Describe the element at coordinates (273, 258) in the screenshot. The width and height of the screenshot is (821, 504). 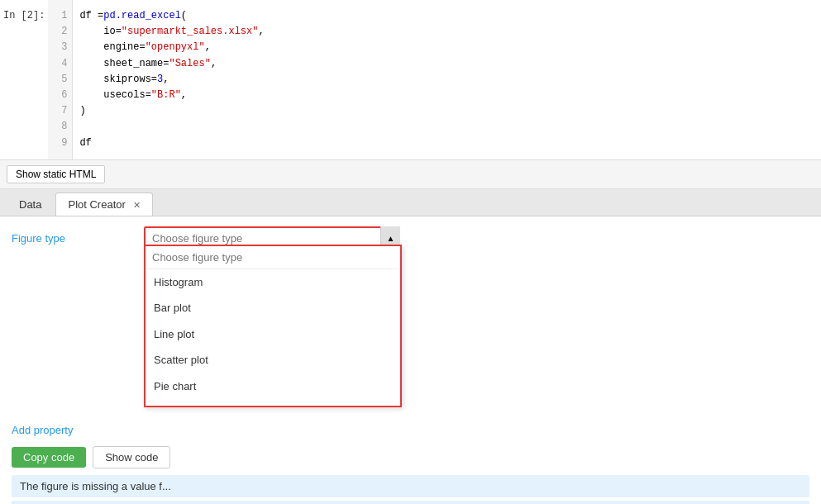
I see `dropdown-search-input` at that location.